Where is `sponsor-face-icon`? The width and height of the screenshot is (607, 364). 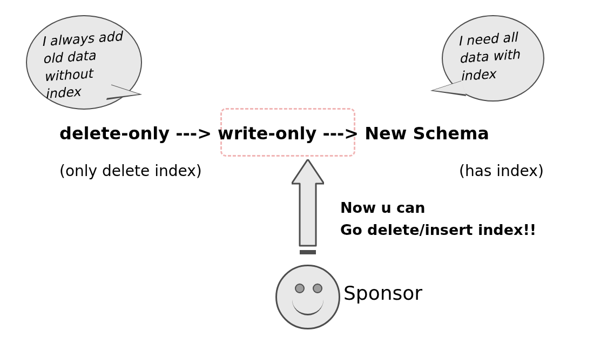
sponsor-face-icon is located at coordinates (308, 297).